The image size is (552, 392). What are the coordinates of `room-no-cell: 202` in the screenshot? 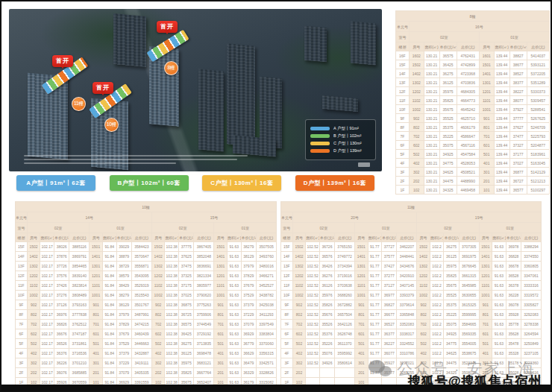 It's located at (299, 373).